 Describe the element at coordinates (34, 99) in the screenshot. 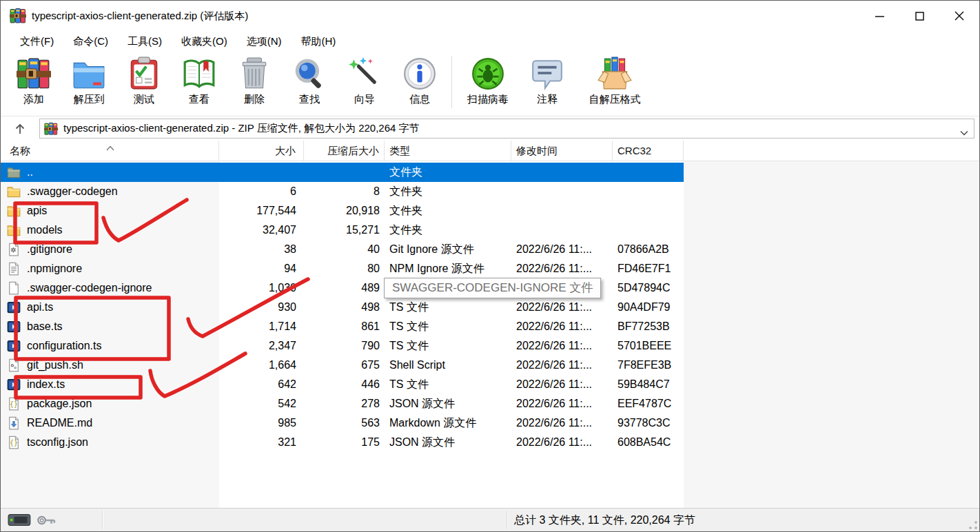

I see `toolbar-button-label: 添加` at that location.